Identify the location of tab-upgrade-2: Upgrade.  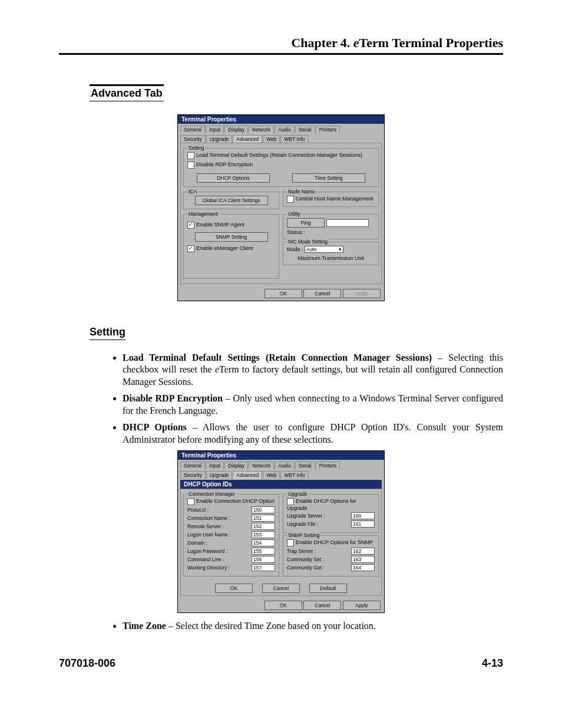
(219, 475).